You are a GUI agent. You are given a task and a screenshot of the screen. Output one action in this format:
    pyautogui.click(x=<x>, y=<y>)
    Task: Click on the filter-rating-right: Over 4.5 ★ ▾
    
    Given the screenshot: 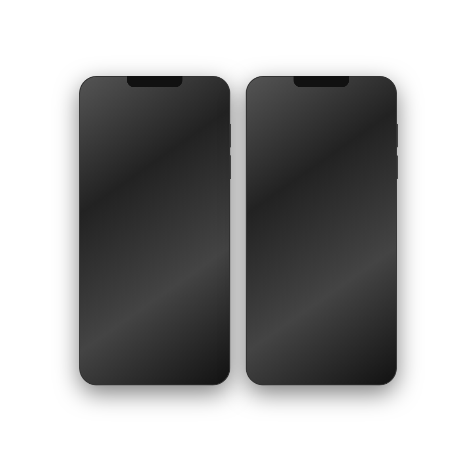 What is the action you would take?
    pyautogui.click(x=272, y=155)
    